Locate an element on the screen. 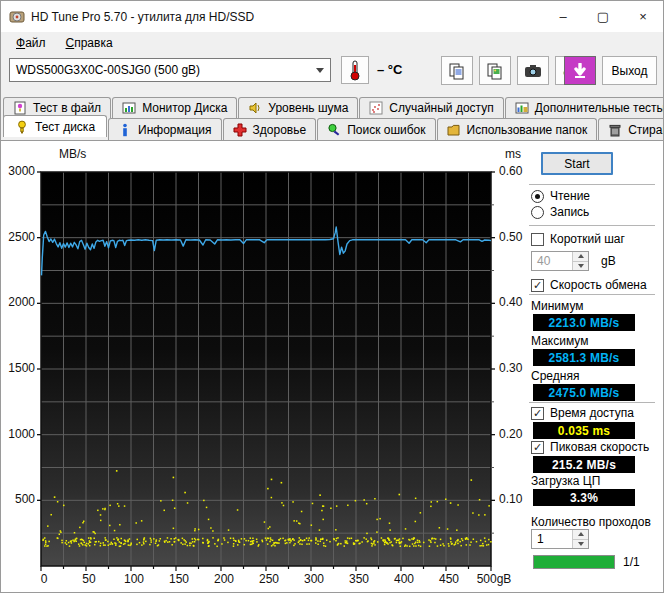 The image size is (664, 593). progress-bar is located at coordinates (574, 562).